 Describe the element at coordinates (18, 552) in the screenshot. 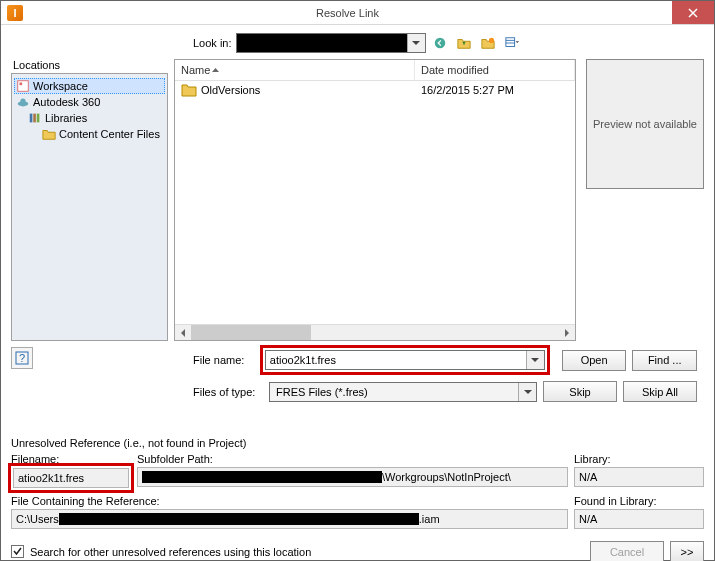

I see `search-checkbox` at that location.